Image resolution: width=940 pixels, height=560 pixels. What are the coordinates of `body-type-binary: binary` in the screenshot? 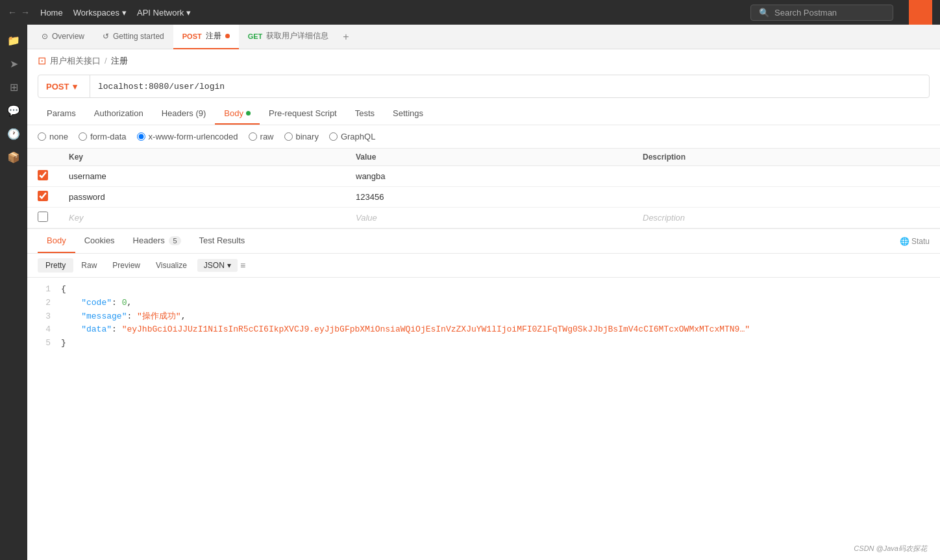 It's located at (301, 136).